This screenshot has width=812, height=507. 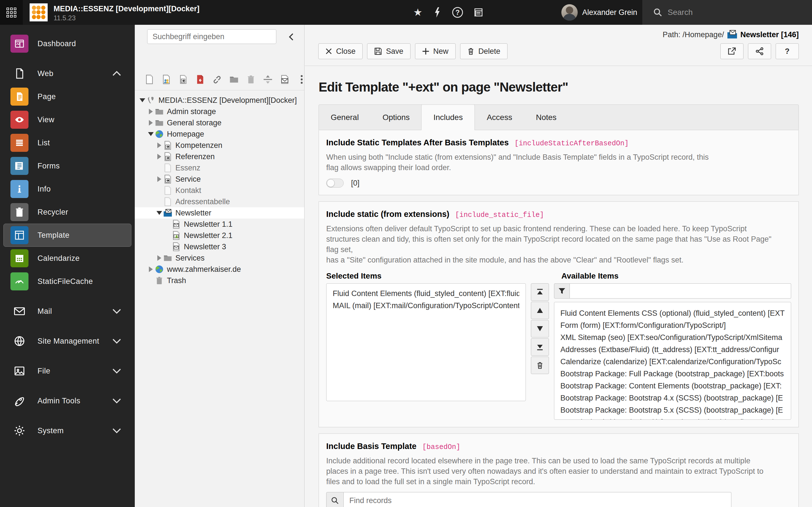 What do you see at coordinates (67, 431) in the screenshot?
I see `sidebar-item-system: System` at bounding box center [67, 431].